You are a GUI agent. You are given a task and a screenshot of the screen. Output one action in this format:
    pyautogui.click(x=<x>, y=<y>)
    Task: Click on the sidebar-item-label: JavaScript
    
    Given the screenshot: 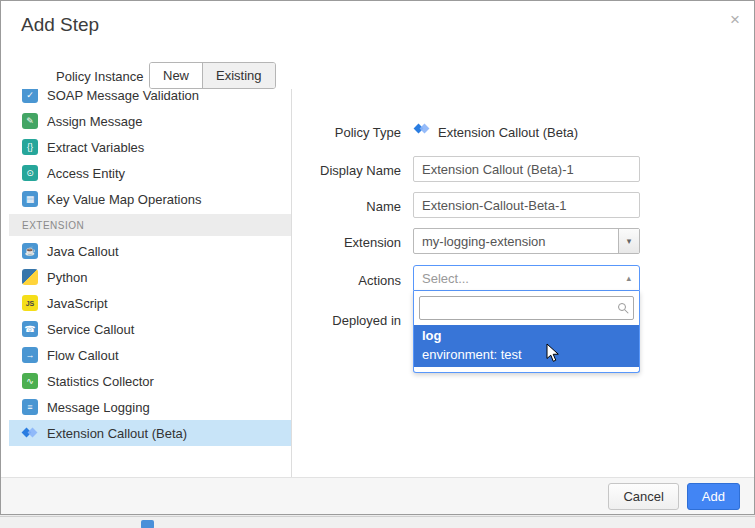 What is the action you would take?
    pyautogui.click(x=78, y=304)
    